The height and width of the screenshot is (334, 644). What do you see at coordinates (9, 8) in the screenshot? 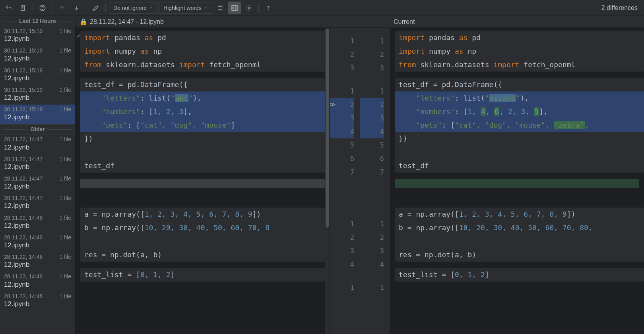
I see `undo-button` at bounding box center [9, 8].